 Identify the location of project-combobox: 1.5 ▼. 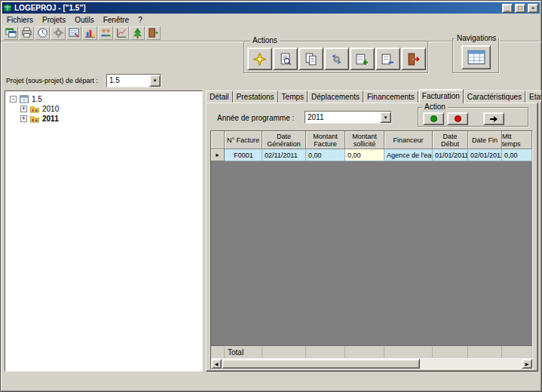
(134, 81).